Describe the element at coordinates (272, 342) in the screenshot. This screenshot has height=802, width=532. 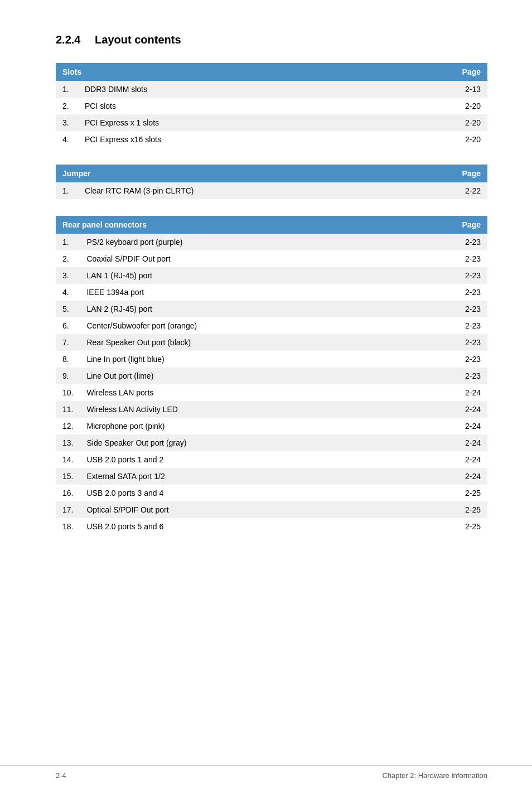
I see `table-row: 7. Rear Speaker Out port (black) 2-23` at that location.